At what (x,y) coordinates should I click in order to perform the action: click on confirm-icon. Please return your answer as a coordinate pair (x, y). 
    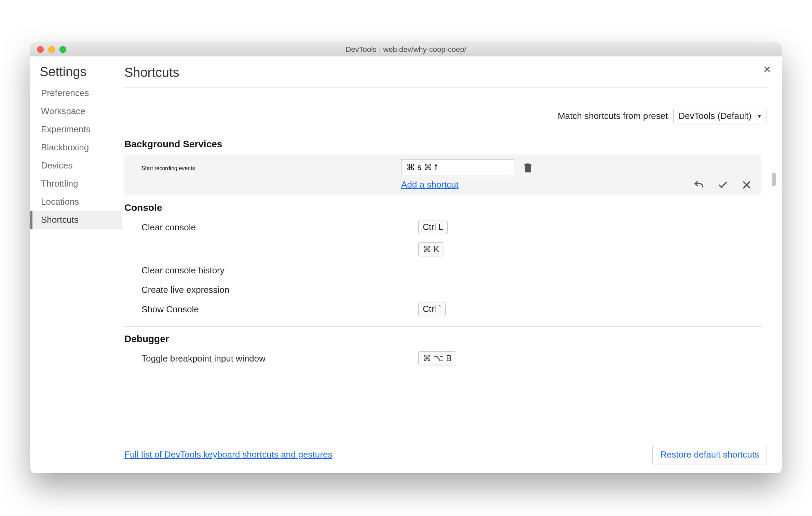
    Looking at the image, I should click on (723, 185).